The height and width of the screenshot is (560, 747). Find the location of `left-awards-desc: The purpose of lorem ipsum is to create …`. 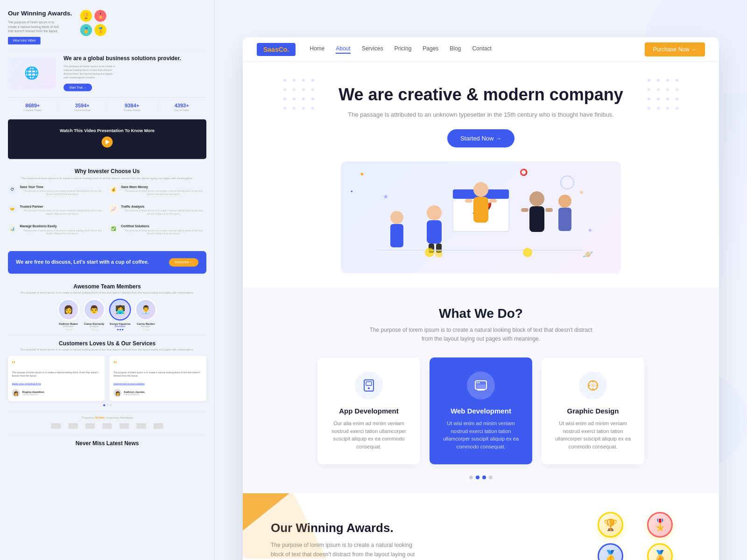

left-awards-desc: The purpose of lorem ipsum is to create … is located at coordinates (34, 27).